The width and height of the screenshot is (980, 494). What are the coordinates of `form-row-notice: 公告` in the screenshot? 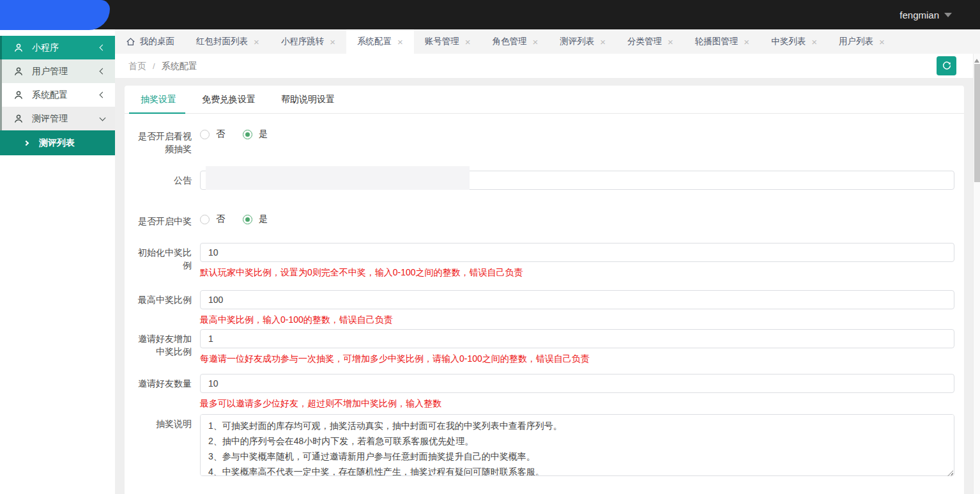 It's located at (544, 180).